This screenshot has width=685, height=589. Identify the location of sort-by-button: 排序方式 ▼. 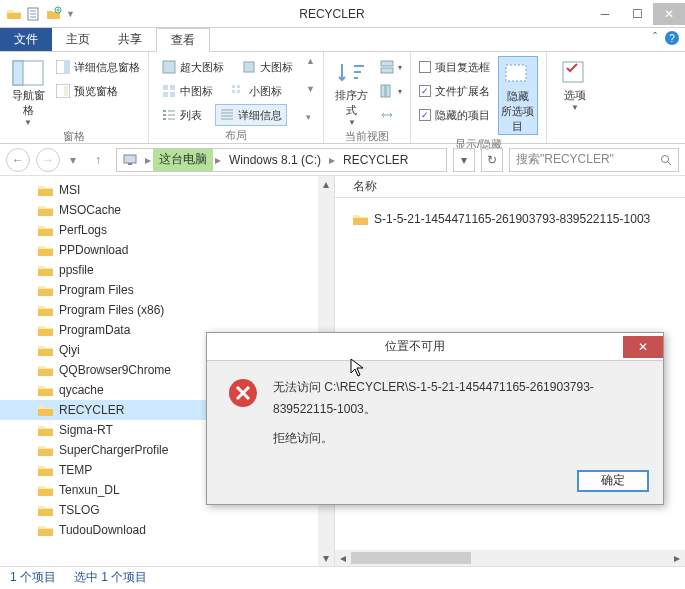
(352, 92).